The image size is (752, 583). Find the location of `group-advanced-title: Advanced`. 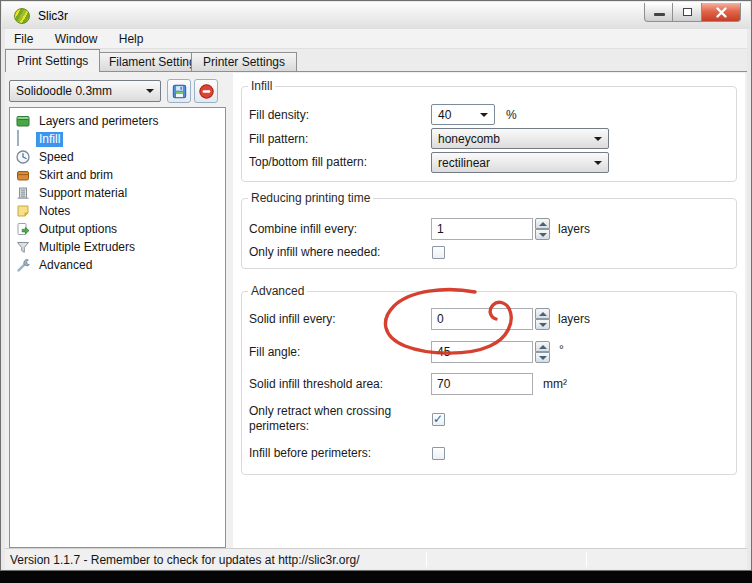

group-advanced-title: Advanced is located at coordinates (278, 291).